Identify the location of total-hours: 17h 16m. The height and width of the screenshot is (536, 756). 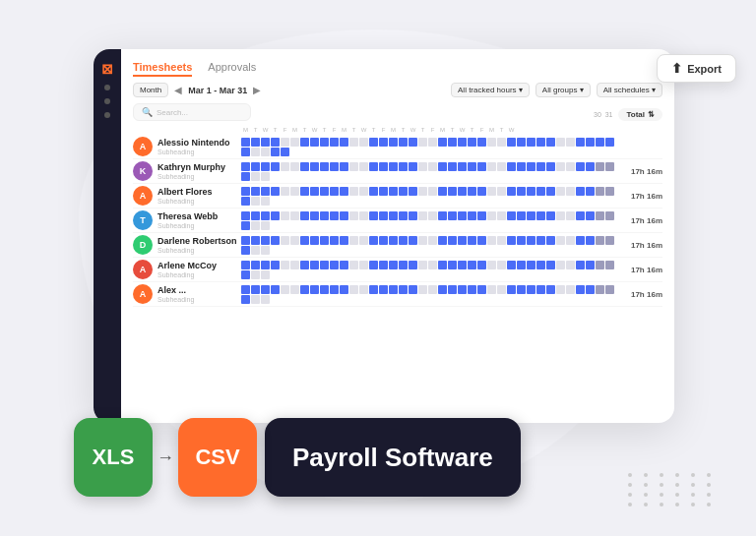
(643, 171).